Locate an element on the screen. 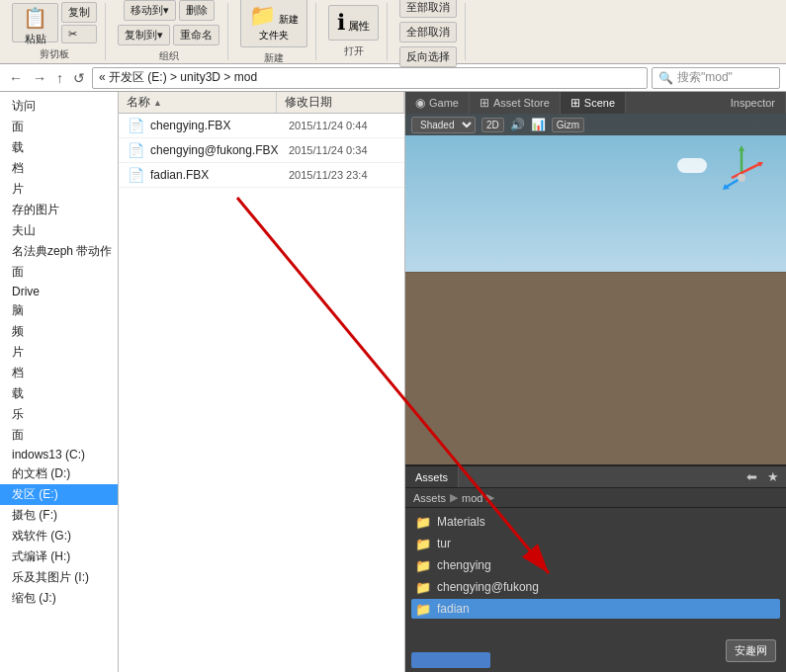 The image size is (786, 672). asset-store-icon: ⊞ is located at coordinates (484, 103).